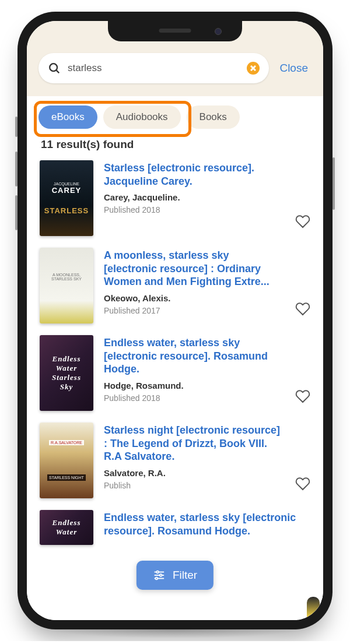  I want to click on result-item: Endless Water Starless Sky Endless water…, so click(175, 373).